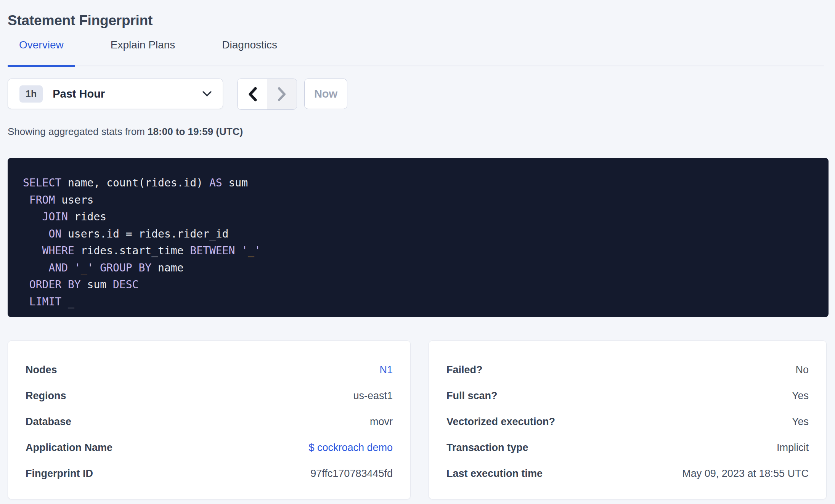 The image size is (835, 504). I want to click on sql-line: LIMIT _, so click(418, 302).